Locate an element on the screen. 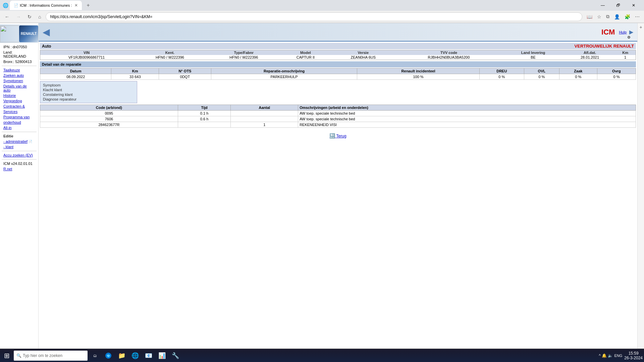 The image size is (644, 362). header-left-arrow: ◀ is located at coordinates (46, 32).